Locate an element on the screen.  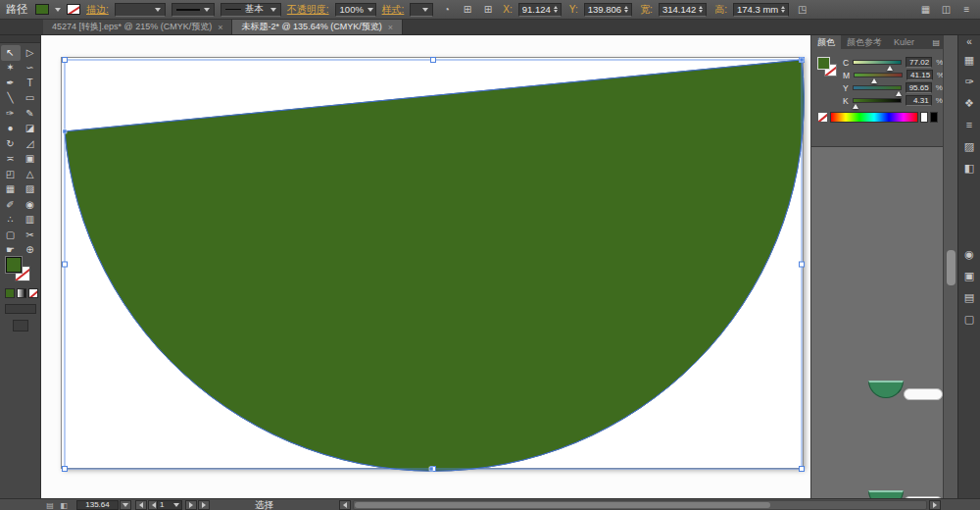
pencil-tool: ✎ is located at coordinates (30, 114).